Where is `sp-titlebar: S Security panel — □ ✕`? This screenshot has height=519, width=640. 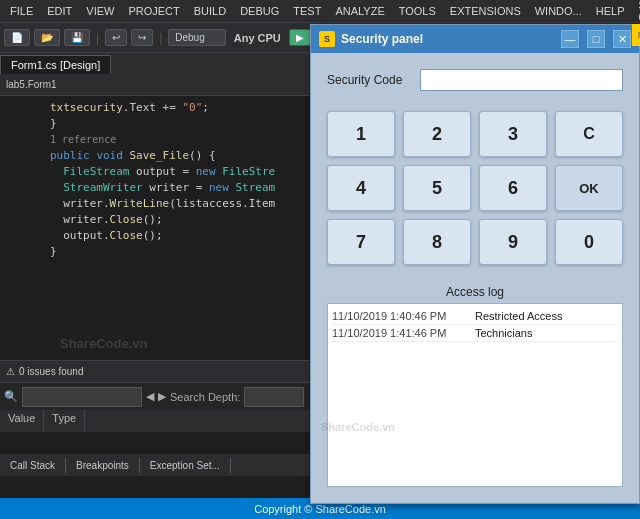 sp-titlebar: S Security panel — □ ✕ is located at coordinates (475, 39).